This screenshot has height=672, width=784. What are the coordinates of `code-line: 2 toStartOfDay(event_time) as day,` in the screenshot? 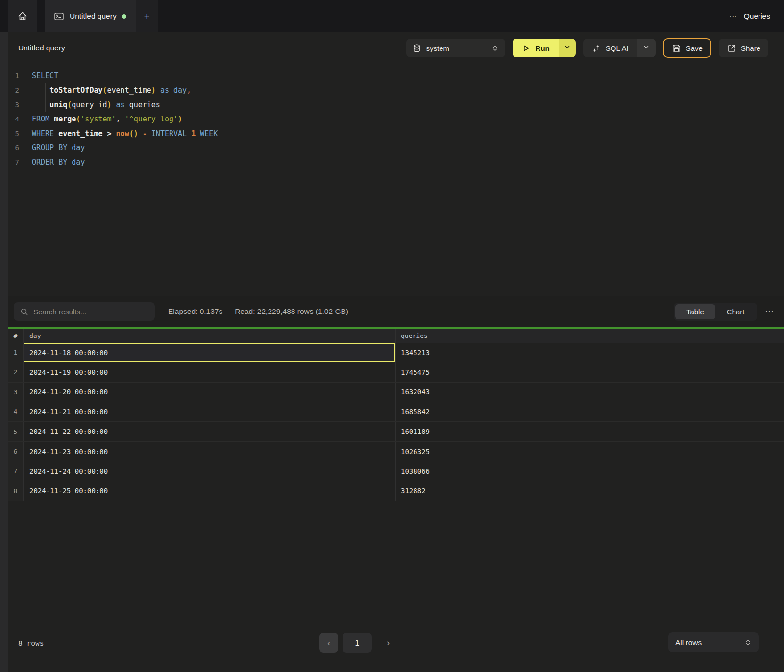 It's located at (392, 90).